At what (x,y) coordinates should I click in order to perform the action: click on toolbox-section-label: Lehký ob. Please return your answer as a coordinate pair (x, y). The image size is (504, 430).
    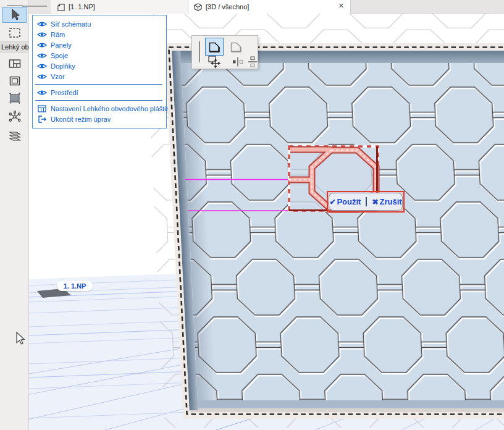
    Looking at the image, I should click on (15, 47).